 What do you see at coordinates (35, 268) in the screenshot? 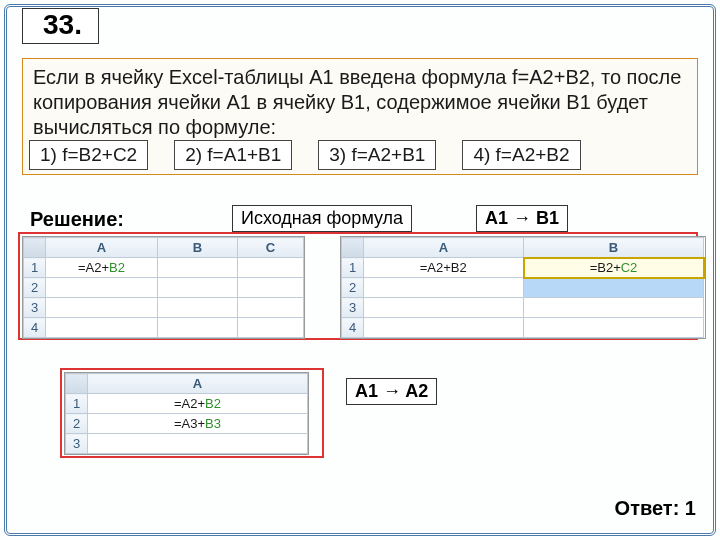
I see `grid1-row-1: 1` at bounding box center [35, 268].